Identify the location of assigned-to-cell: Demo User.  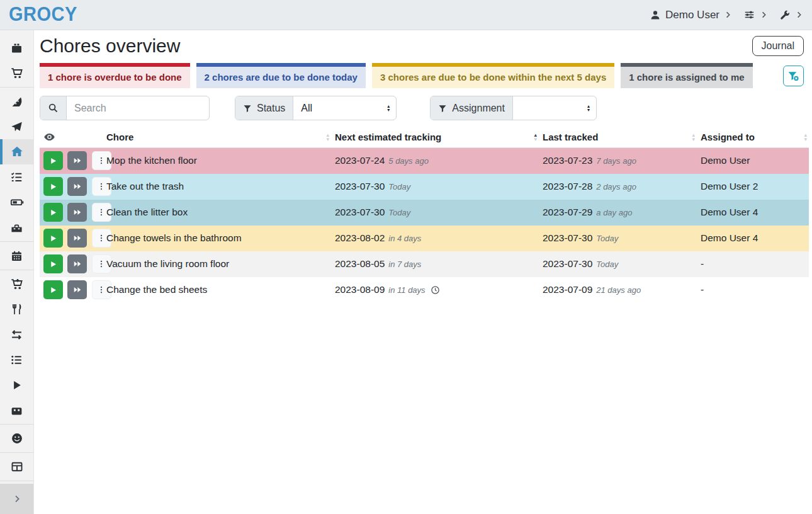
(753, 161).